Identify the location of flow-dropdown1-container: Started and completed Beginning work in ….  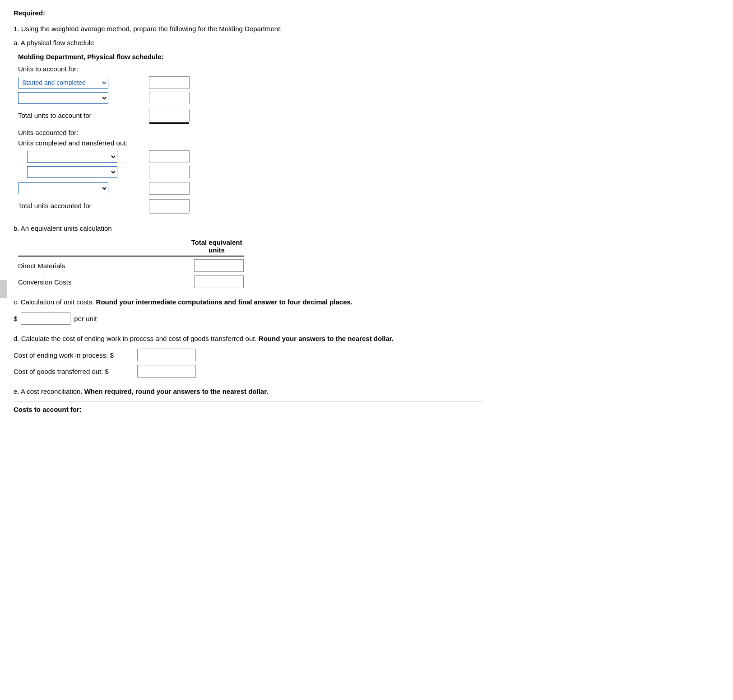
(81, 83).